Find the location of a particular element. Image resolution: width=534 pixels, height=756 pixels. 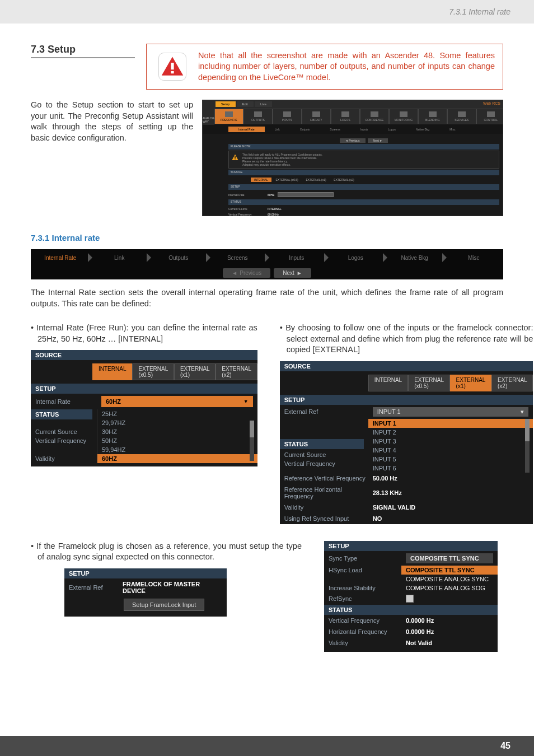

rate-option-50: 50HZ is located at coordinates (177, 441).